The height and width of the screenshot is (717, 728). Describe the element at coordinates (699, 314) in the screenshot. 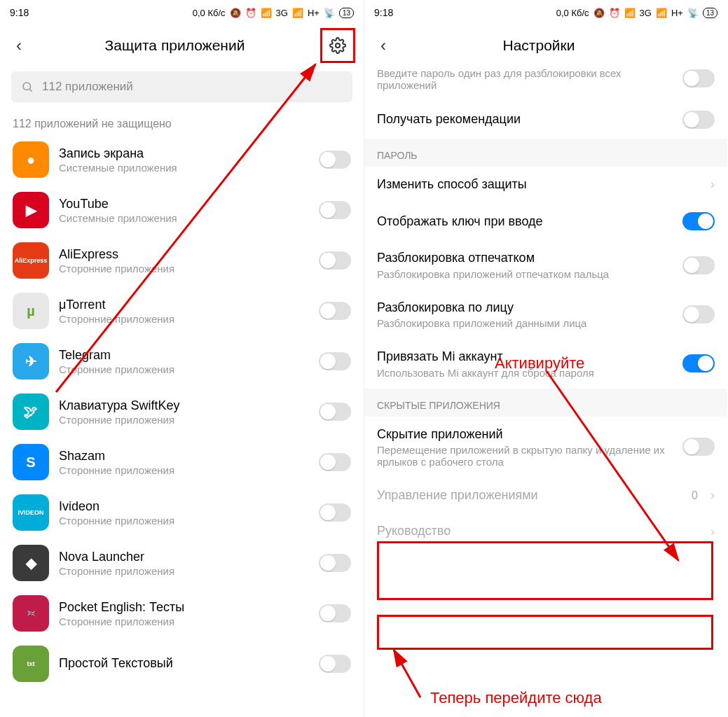

I see `toggle-face-unlock` at that location.